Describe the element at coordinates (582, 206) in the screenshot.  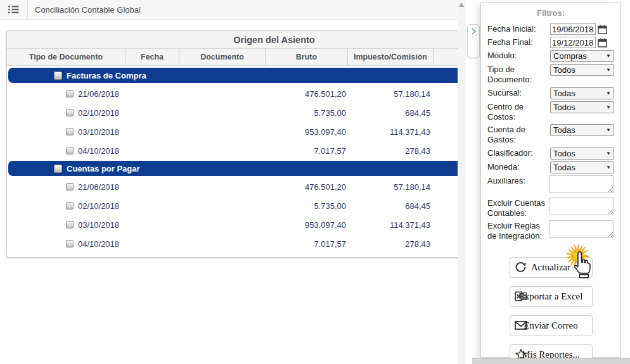
I see `excluir-cuentas-textarea` at that location.